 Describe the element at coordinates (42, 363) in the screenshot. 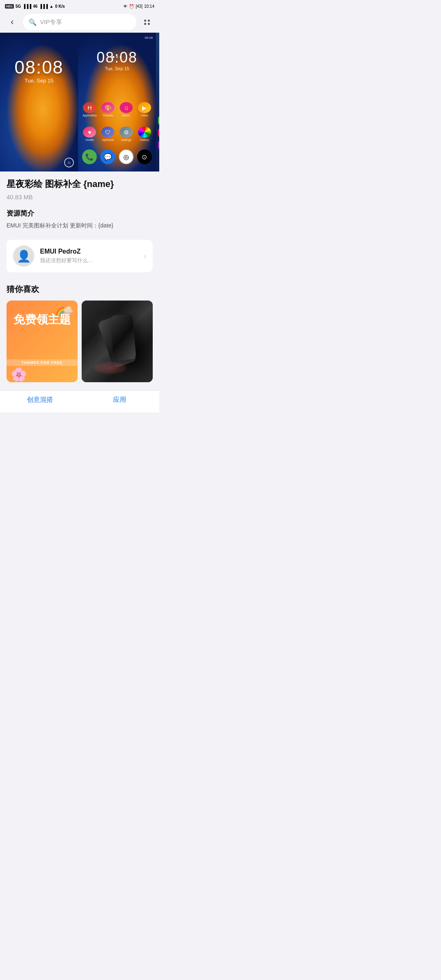

I see `themes-for-free-label: THEMES FOR FREE` at that location.